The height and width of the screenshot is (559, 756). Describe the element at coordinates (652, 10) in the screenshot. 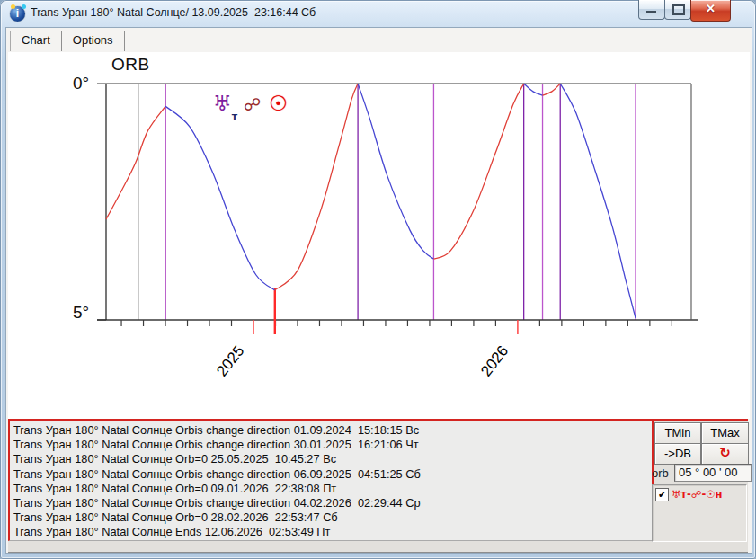

I see `minimize-button` at that location.